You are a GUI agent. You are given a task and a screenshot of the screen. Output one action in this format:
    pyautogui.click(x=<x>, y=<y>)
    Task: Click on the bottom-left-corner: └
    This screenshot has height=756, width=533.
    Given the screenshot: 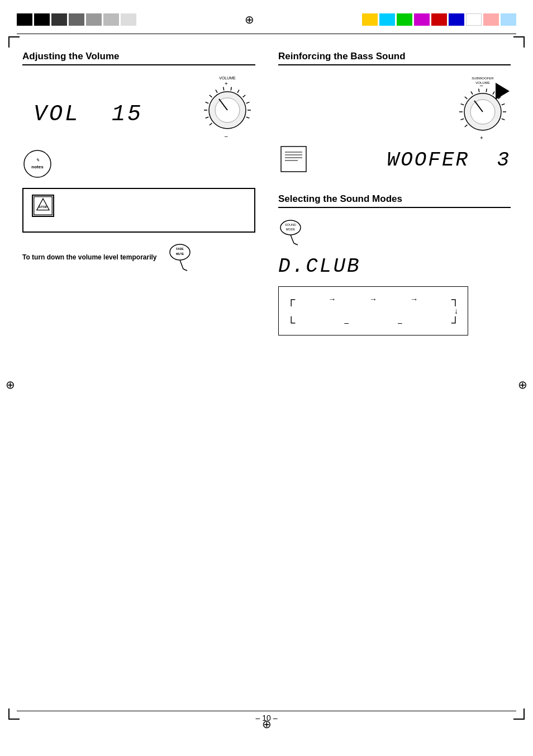 What is the action you would take?
    pyautogui.click(x=291, y=323)
    